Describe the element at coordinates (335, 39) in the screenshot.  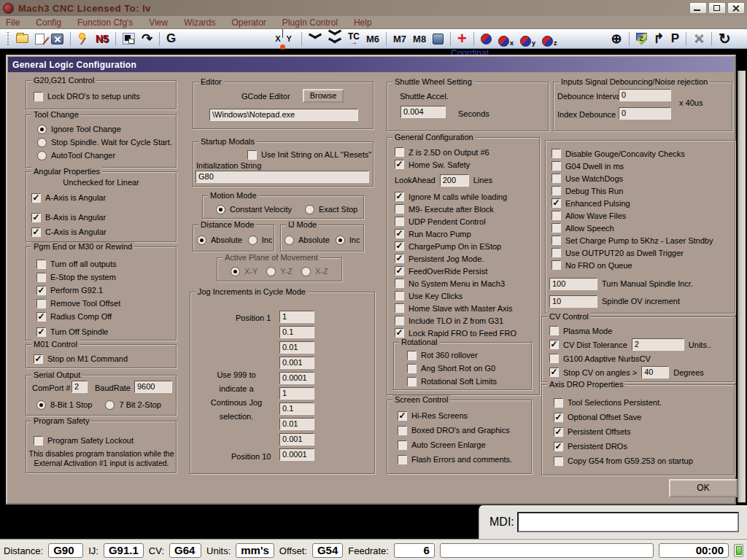
I see `multi-step-icon` at that location.